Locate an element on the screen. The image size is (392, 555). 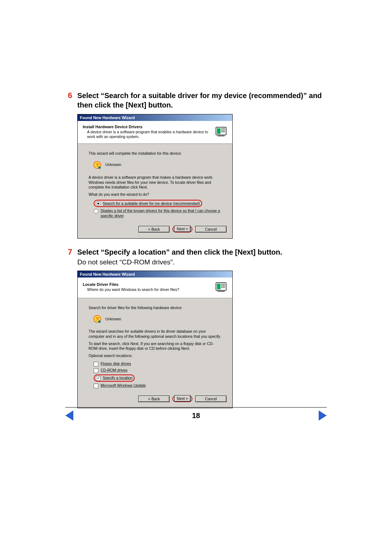
step-title: Select “Search for a suitable driver for… is located at coordinates (207, 100).